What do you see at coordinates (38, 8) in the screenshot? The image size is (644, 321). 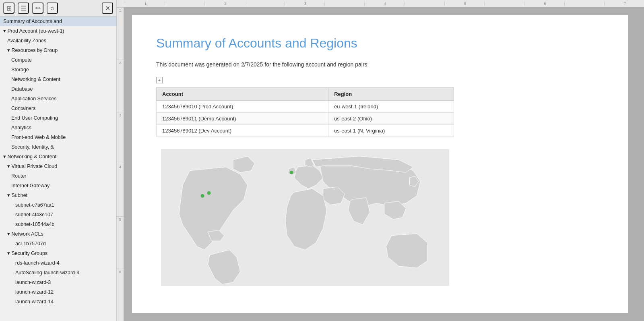 I see `edit-icon-button: ✏` at bounding box center [38, 8].